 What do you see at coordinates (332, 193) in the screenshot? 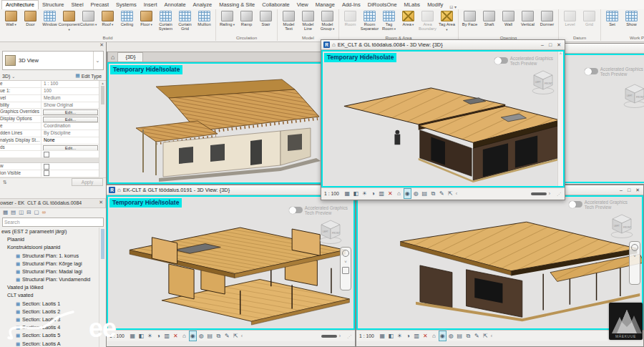
I see `view-scale-label: 1 : 100` at bounding box center [332, 193].